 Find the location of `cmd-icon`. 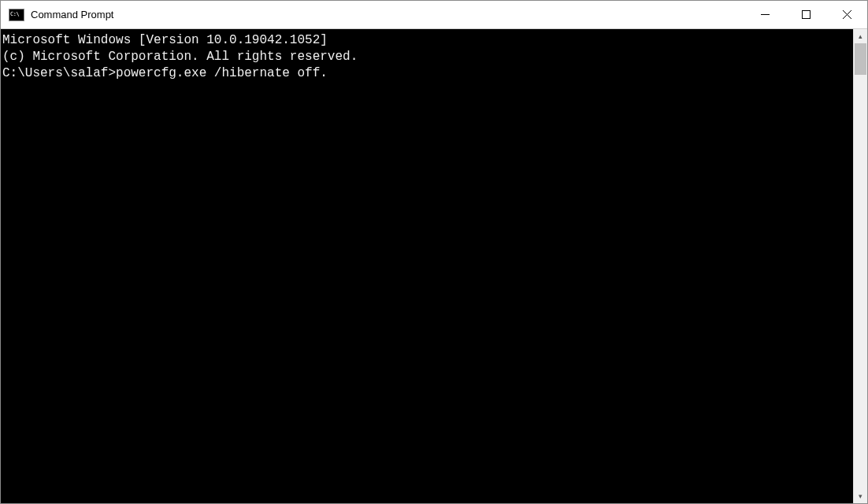

cmd-icon is located at coordinates (17, 15).